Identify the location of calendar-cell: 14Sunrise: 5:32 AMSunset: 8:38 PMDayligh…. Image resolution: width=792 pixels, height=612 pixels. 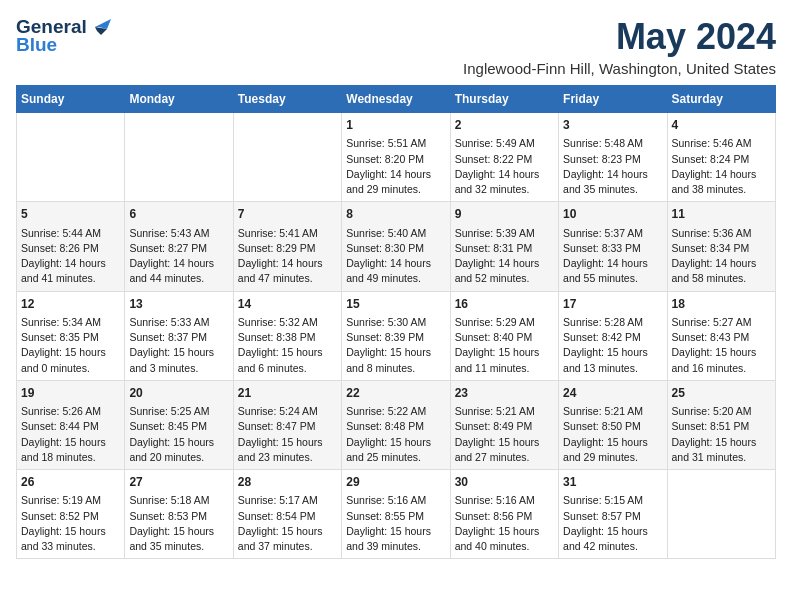
(287, 336).